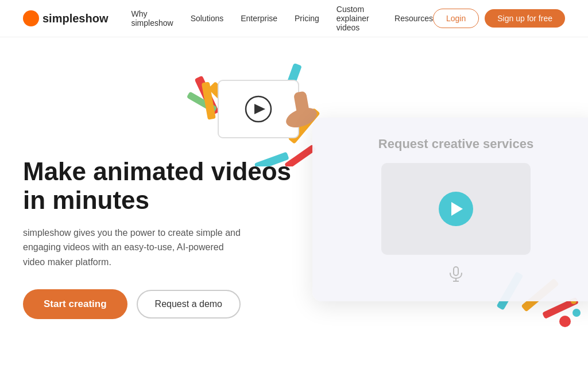 Image resolution: width=588 pixels, height=365 pixels. What do you see at coordinates (294, 362) in the screenshot?
I see `trusted-section: Trusted by the world's leading organizat…` at bounding box center [294, 362].